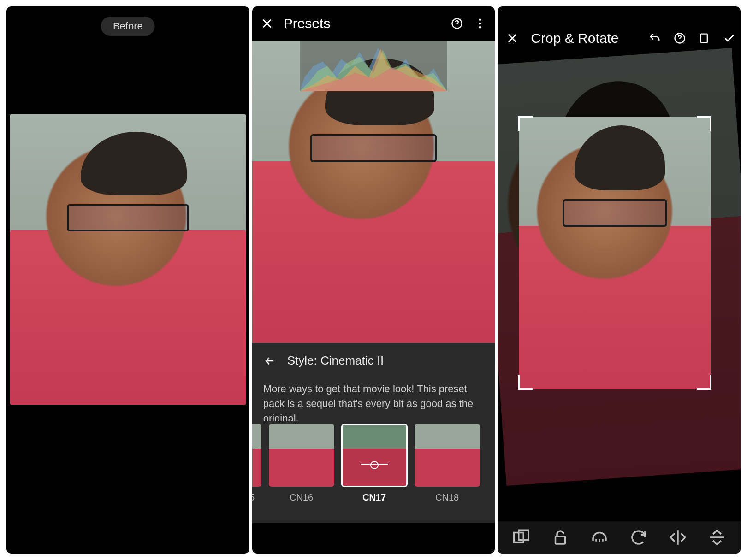 This screenshot has height=560, width=747. Describe the element at coordinates (599, 537) in the screenshot. I see `straighten-icon` at that location.